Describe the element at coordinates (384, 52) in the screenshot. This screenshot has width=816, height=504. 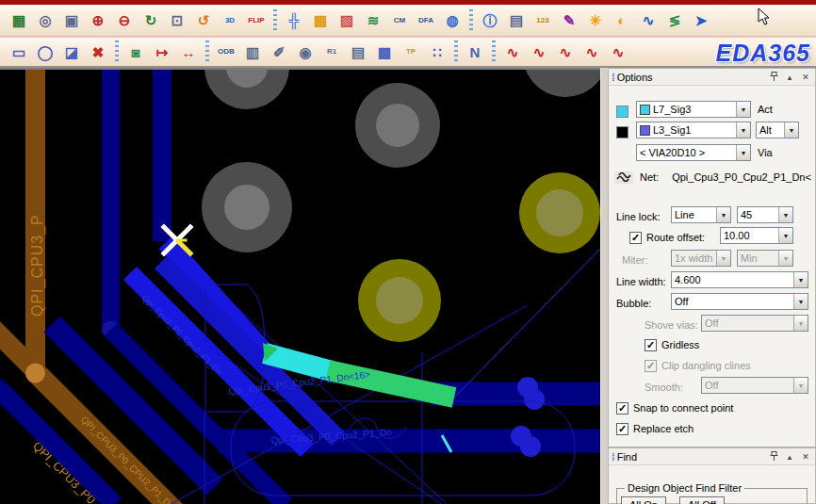
I see `dither-pattern-icon: ▩` at that location.